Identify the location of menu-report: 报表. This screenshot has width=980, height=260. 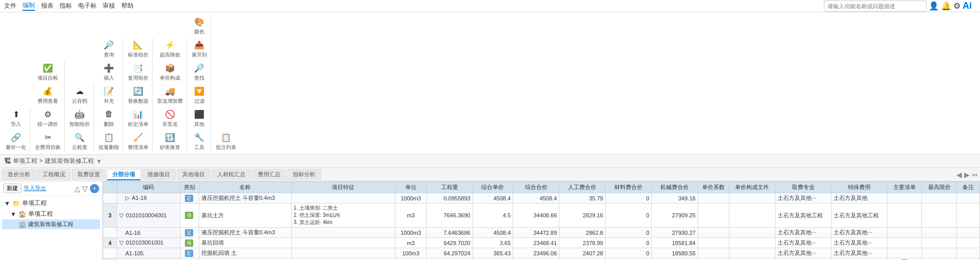
(47, 6).